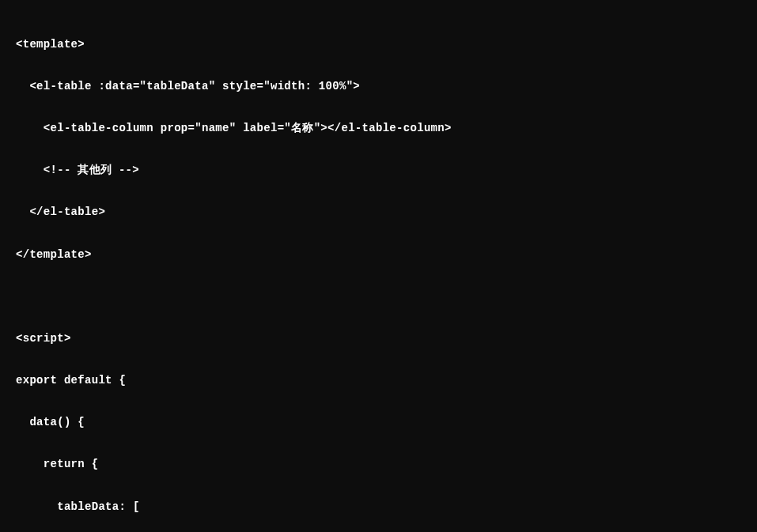 This screenshot has height=532, width=757. I want to click on code-line: <el-table-column prop="name" label="名称">…, so click(378, 128).